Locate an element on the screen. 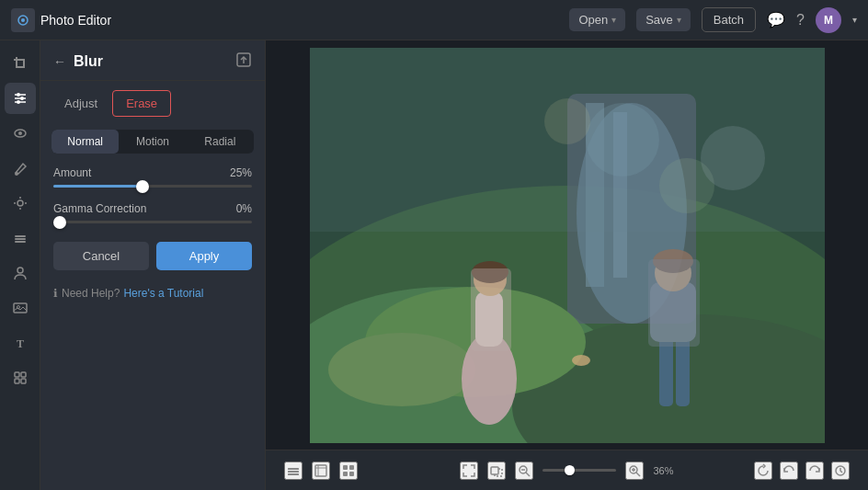 This screenshot has width=868, height=490. sidebar-icon-photo is located at coordinates (20, 308).